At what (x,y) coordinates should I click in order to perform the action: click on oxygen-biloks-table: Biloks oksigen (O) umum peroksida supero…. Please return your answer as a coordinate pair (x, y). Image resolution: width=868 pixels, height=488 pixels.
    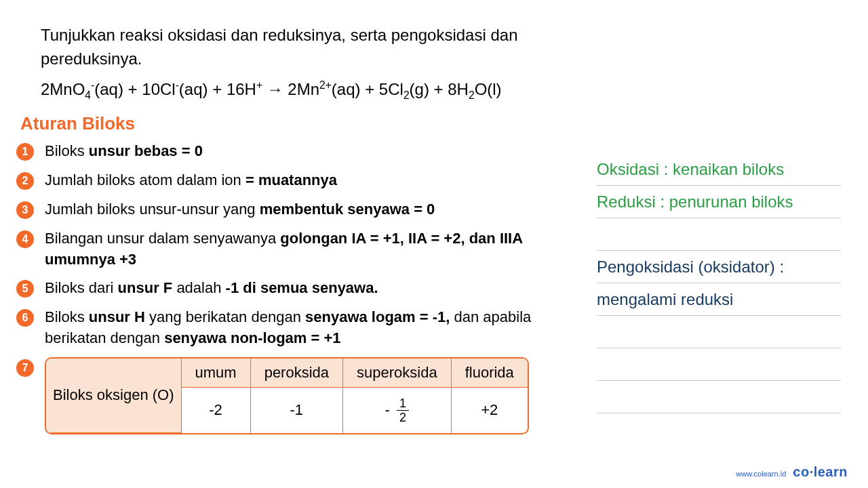
    Looking at the image, I should click on (287, 396).